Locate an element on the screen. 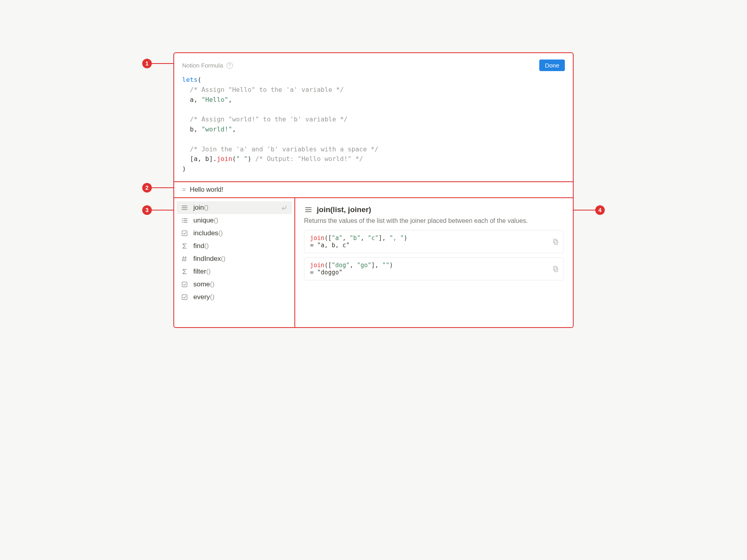 This screenshot has height=560, width=747. tok-punc: ( is located at coordinates (200, 80).